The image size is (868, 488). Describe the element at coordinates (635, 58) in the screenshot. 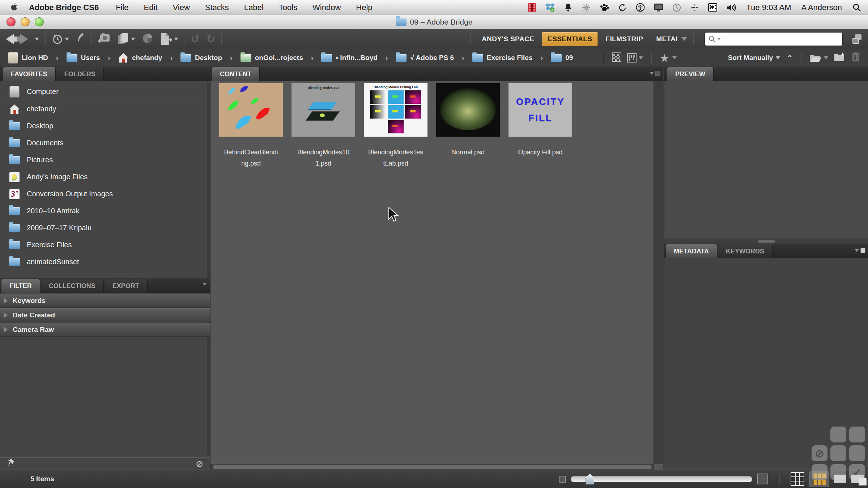

I see `preview-generation-icon` at that location.